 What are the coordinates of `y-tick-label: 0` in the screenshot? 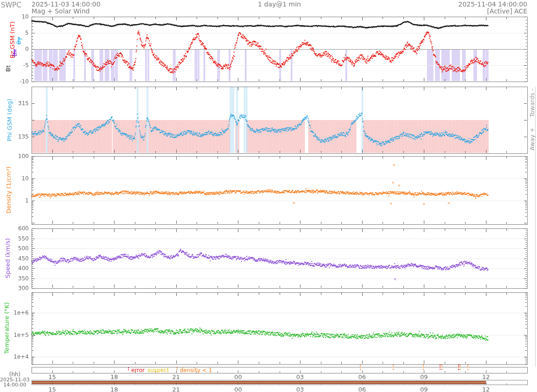 It's located at (15, 49).